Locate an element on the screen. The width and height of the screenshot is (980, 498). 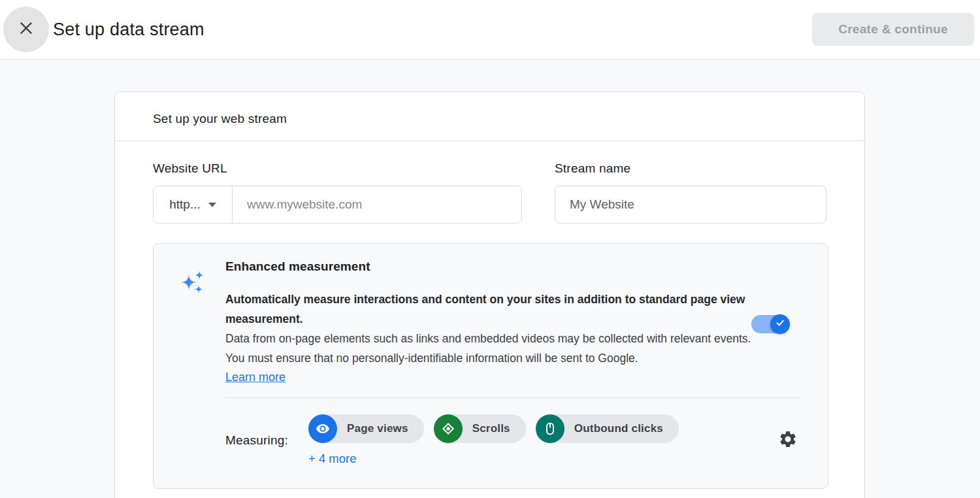
dialog-header: Set up data stream Create & continue is located at coordinates (490, 30).